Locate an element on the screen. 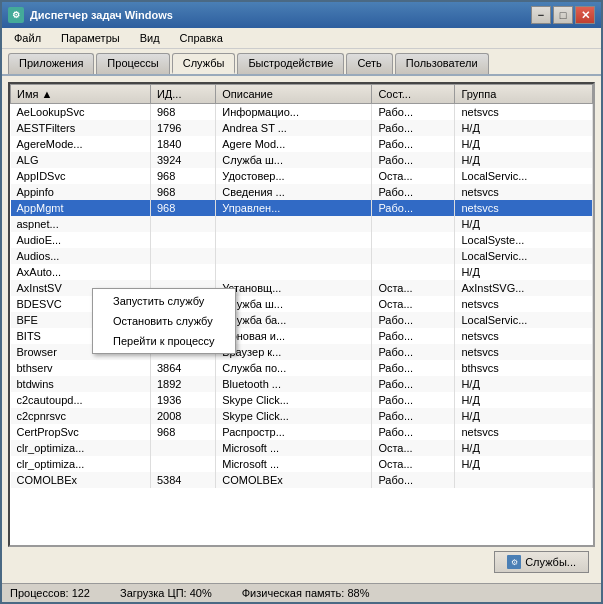 The height and width of the screenshot is (604, 603). tab-services: Службы is located at coordinates (204, 64).